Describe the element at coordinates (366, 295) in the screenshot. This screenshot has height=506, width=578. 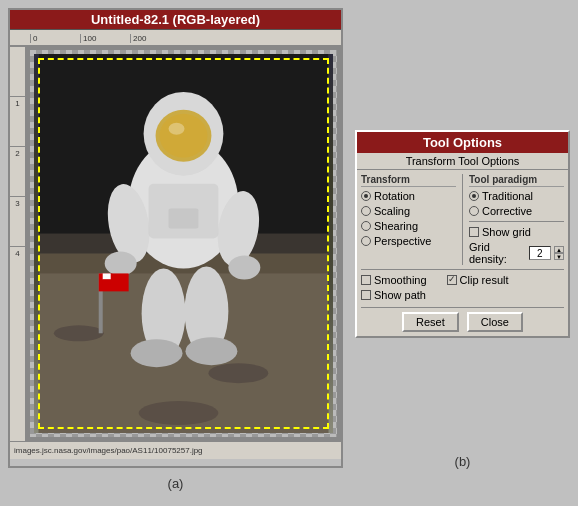
I see `show-path-checkbox` at that location.